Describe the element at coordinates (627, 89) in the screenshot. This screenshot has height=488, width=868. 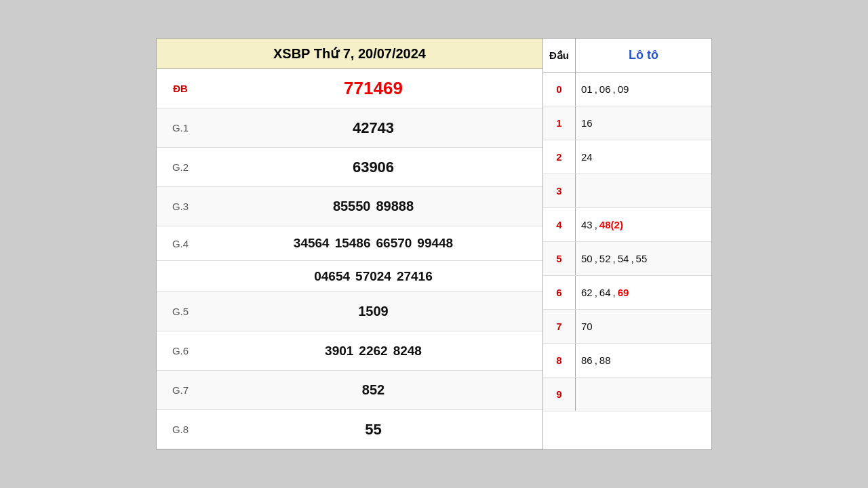
I see `loto-row-0: 001, 06, 09` at that location.